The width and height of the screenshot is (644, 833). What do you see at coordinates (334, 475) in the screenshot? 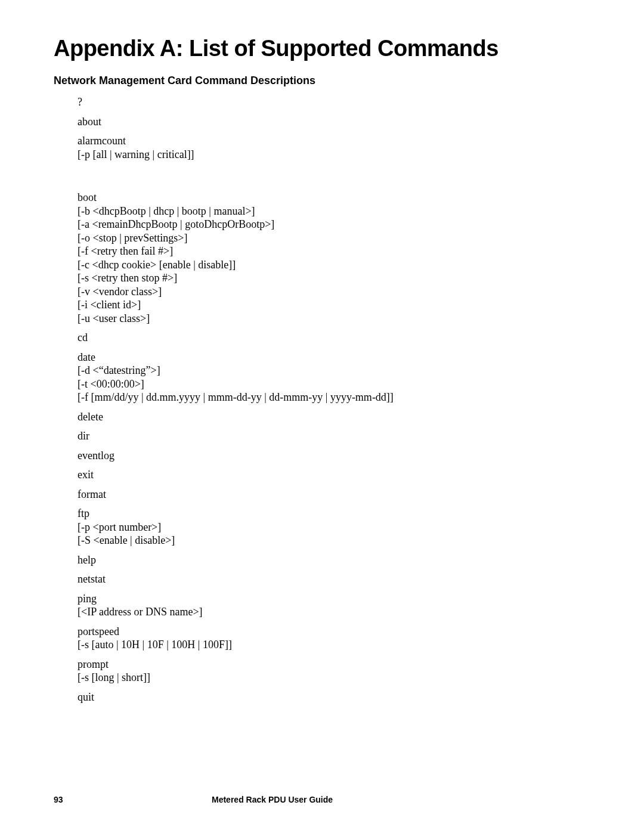
I see `command-name: exit` at bounding box center [334, 475].